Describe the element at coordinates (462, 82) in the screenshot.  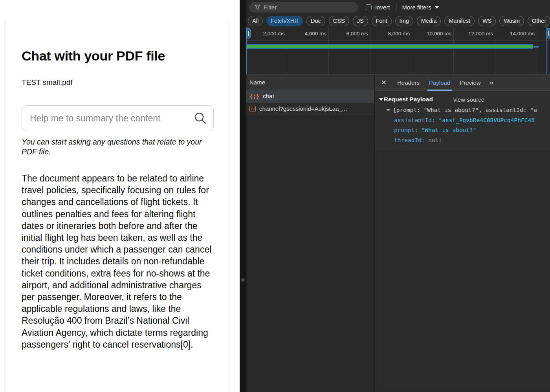
I see `detail-tabbar: ✕ Headers Payload Preview »` at that location.